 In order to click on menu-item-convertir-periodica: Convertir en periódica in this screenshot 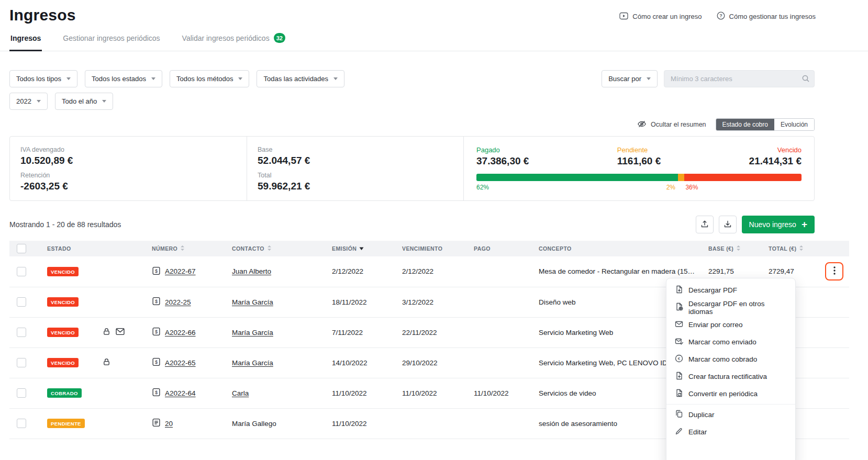, I will do `click(731, 394)`.